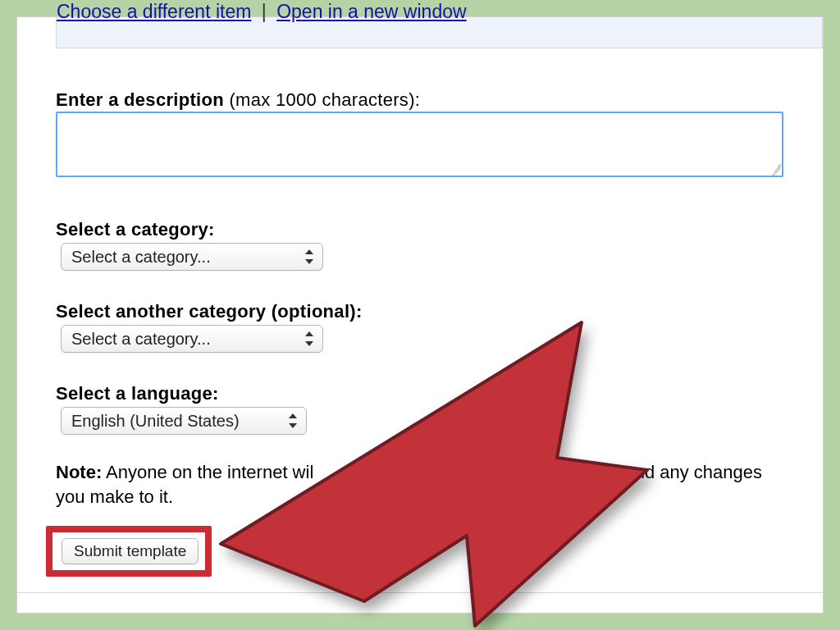  I want to click on note-bold: Note:, so click(79, 472).